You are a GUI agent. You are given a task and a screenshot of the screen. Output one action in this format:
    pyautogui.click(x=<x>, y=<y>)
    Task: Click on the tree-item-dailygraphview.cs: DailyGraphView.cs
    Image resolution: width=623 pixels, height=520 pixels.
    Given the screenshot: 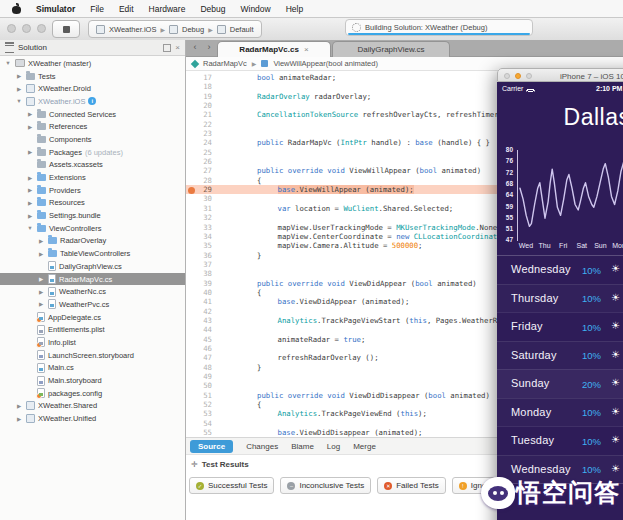 What is the action you would take?
    pyautogui.click(x=92, y=266)
    